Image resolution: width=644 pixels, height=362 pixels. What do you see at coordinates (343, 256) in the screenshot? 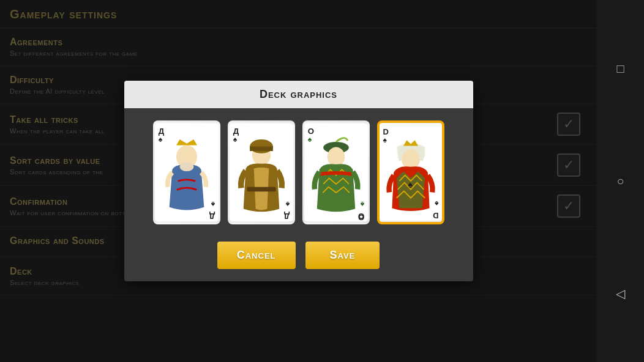
I see `save-button: Save` at bounding box center [343, 256].